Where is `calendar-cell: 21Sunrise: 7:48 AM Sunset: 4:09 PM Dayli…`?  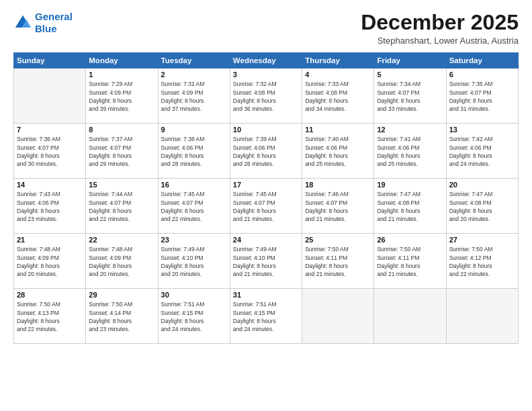
calendar-cell: 21Sunrise: 7:48 AM Sunset: 4:09 PM Dayli… is located at coordinates (50, 261).